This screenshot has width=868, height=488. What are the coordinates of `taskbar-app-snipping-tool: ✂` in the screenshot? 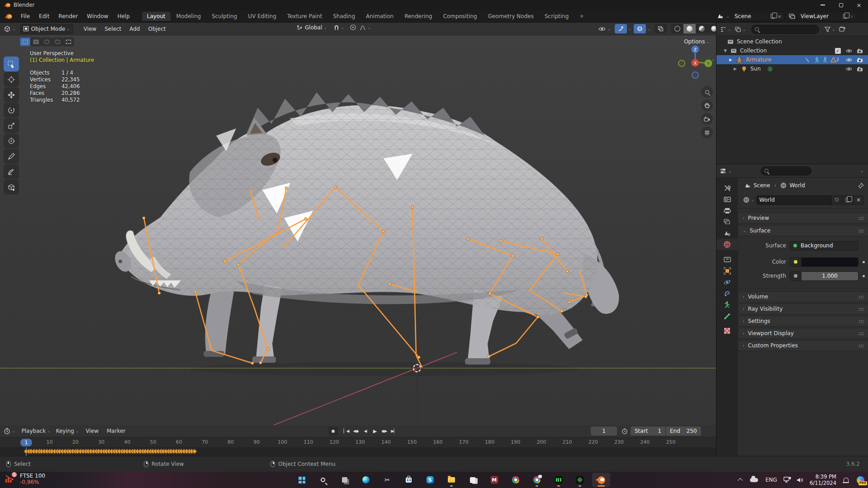 It's located at (387, 480).